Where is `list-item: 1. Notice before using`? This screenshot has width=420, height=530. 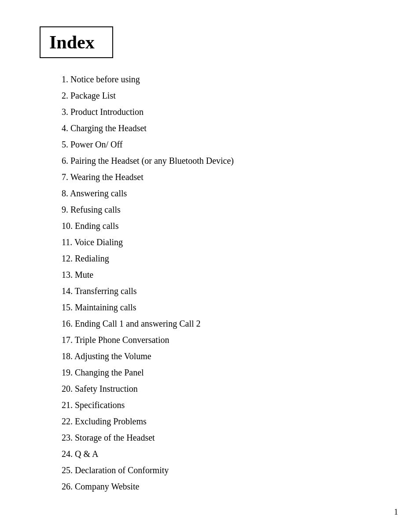
list-item: 1. Notice before using is located at coordinates (223, 79).